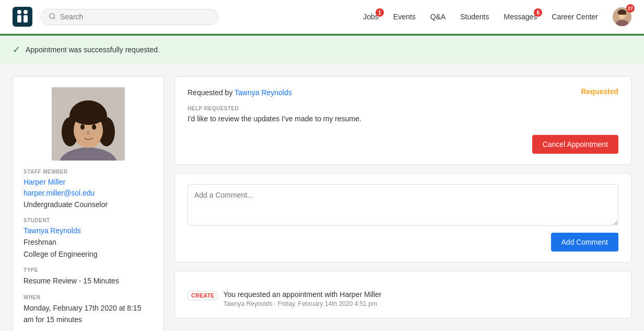 The height and width of the screenshot is (331, 644). What do you see at coordinates (403, 295) in the screenshot?
I see `activity-row: CREATE You requested an appointment with…` at bounding box center [403, 295].